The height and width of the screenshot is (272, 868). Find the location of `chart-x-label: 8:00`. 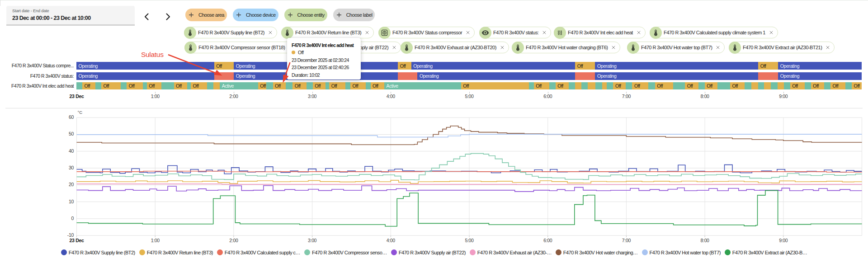

chart-x-label: 8:00 is located at coordinates (705, 240).